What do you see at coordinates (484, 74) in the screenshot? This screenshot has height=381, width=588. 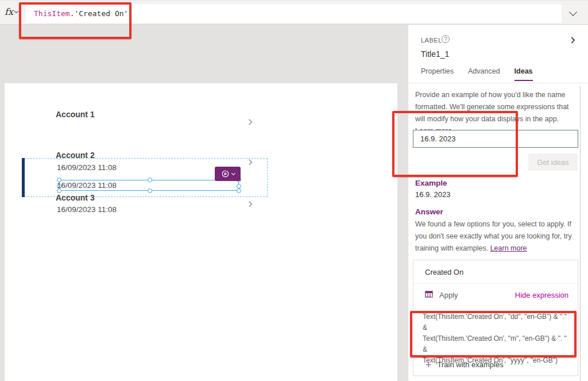 I see `tab-advanced: Advanced` at bounding box center [484, 74].